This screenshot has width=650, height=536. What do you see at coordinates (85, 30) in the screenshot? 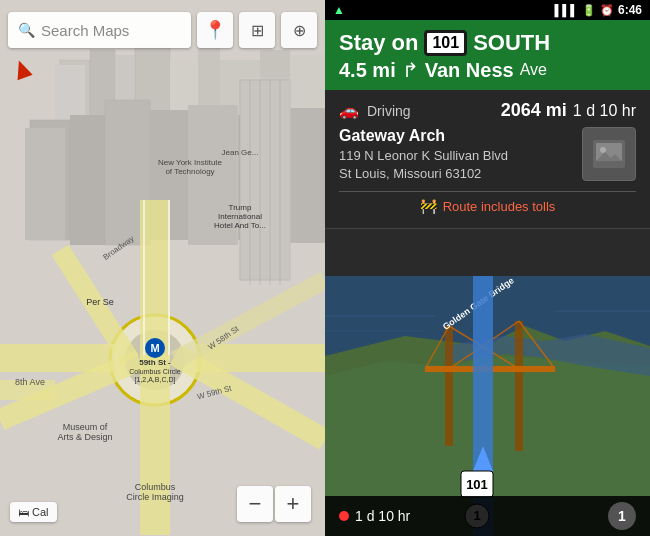
I see `search-placeholder: Search Maps` at bounding box center [85, 30].